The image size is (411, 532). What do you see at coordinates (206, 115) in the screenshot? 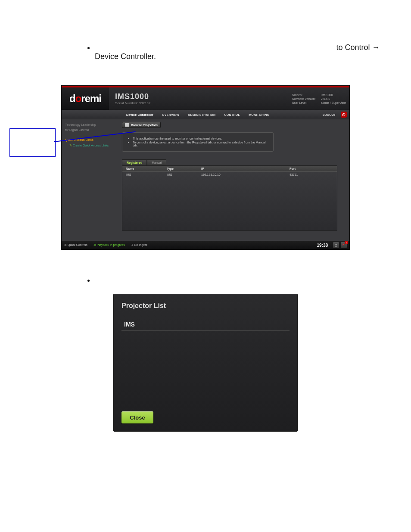
I see `main-nav: Device Controller OVERVIEW ADMINISTRATIO…` at bounding box center [206, 115].